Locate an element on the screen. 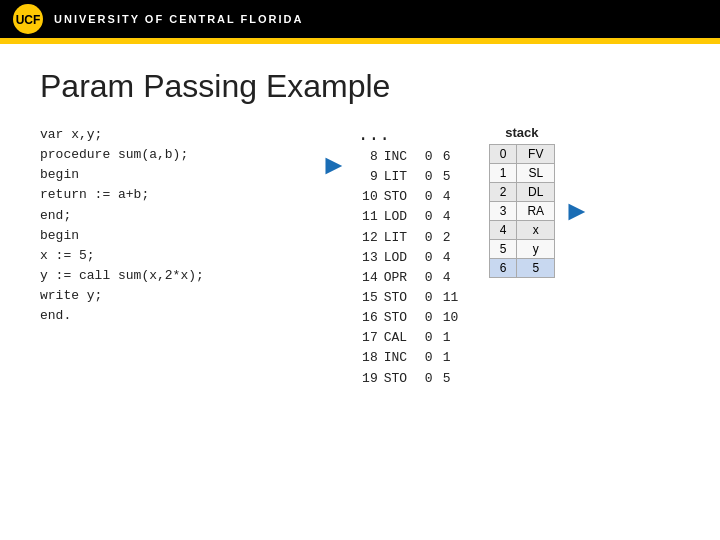  instr-line: 11 is located at coordinates (368, 217).